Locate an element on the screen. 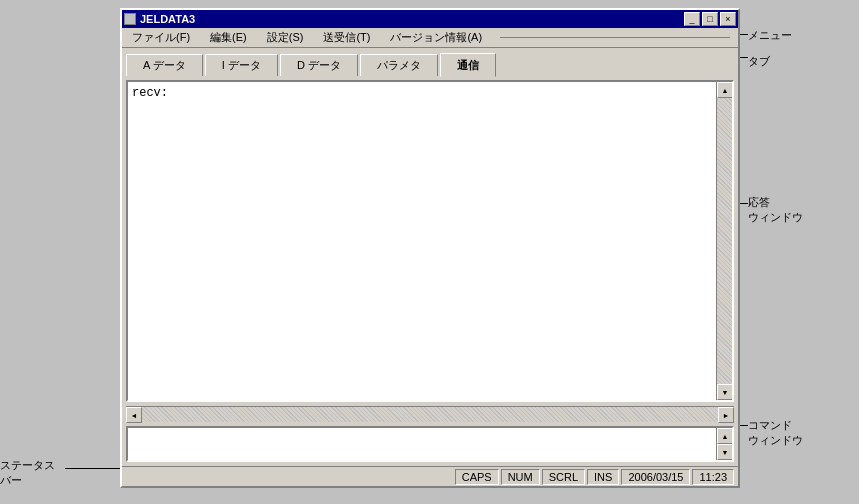  scroll-left-button: ◄ is located at coordinates (134, 415).